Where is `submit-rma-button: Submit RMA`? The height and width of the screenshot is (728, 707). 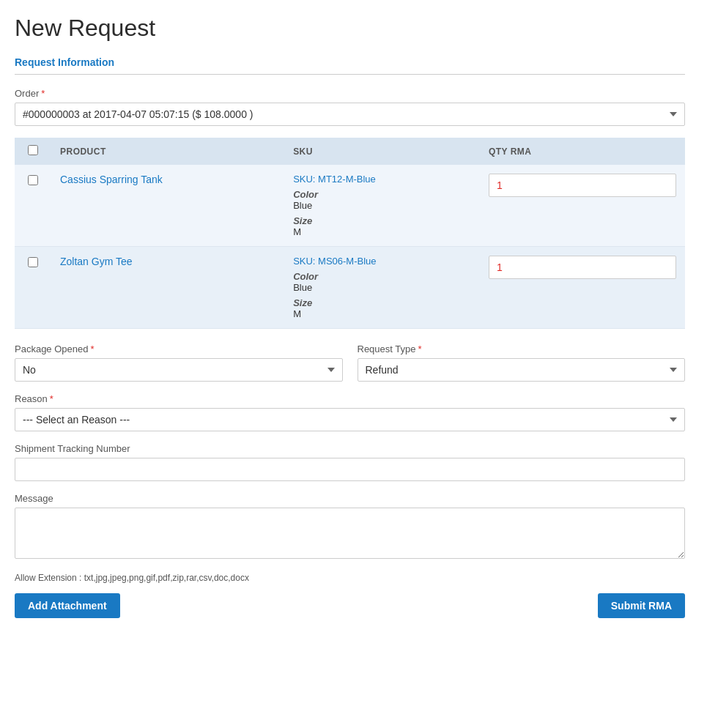
submit-rma-button: Submit RMA is located at coordinates (642, 606).